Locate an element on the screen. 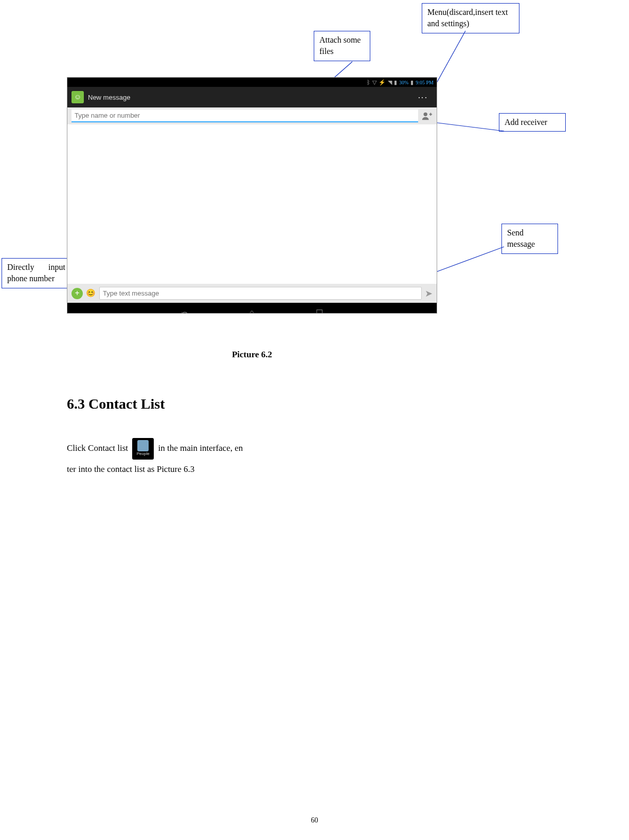  battery-icon: ▮ is located at coordinates (412, 82).